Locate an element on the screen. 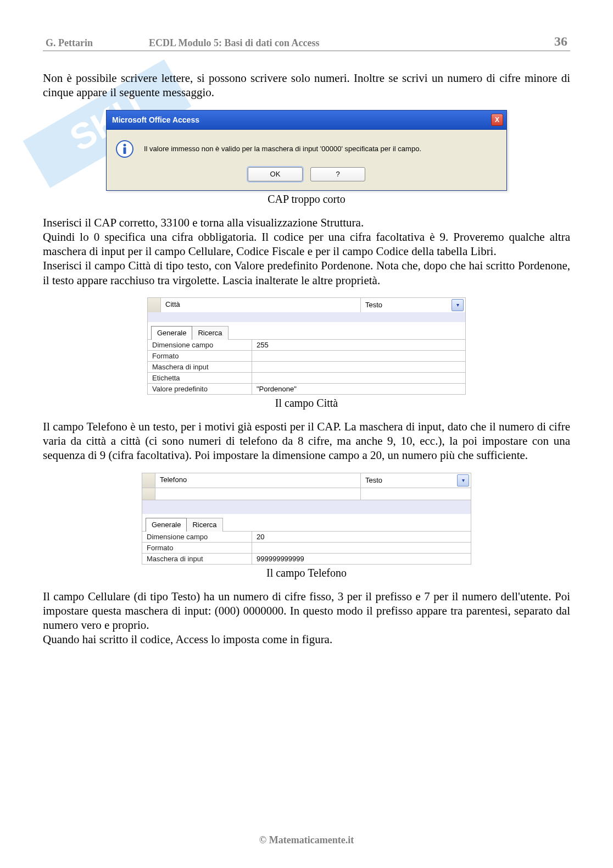 The image size is (613, 868). dialog-titlebar: Microsoft Office Access X is located at coordinates (306, 120).